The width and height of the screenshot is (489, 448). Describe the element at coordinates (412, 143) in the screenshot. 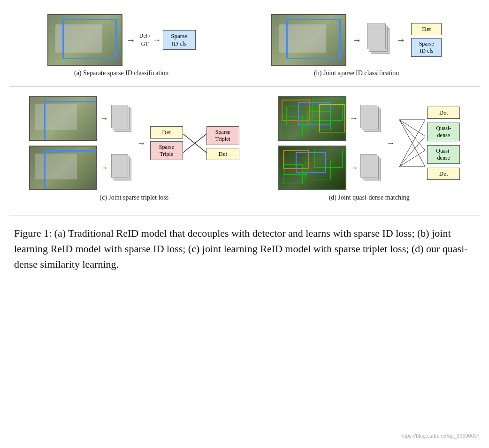

I see `diagram-d-cross` at that location.